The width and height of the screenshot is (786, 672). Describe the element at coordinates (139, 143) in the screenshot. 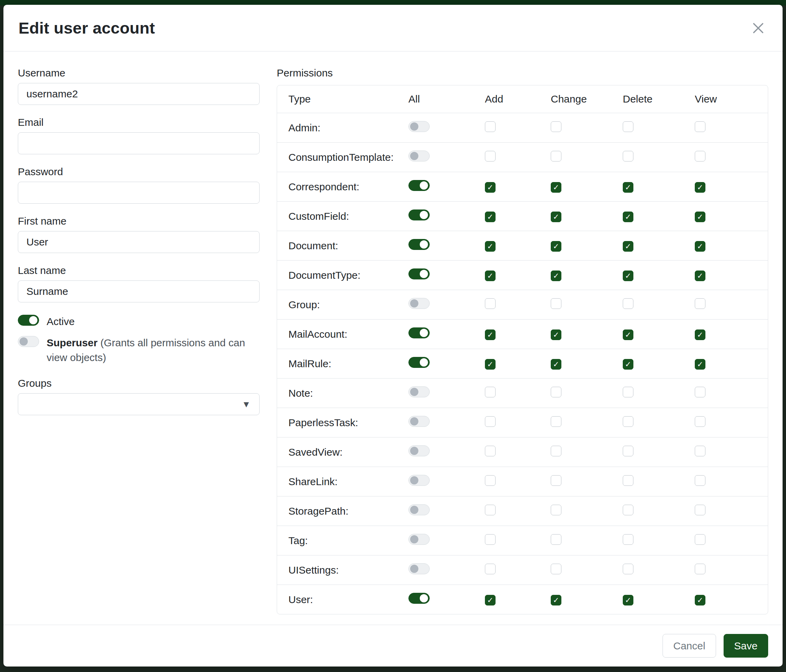

I see `email-field` at that location.